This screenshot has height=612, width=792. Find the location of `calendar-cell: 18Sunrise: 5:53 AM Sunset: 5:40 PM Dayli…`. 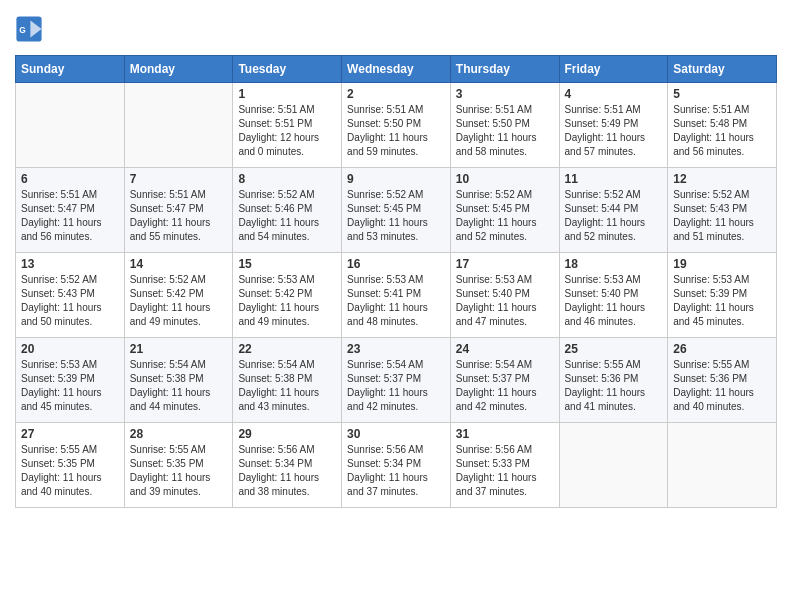

calendar-cell: 18Sunrise: 5:53 AM Sunset: 5:40 PM Dayli… is located at coordinates (614, 296).